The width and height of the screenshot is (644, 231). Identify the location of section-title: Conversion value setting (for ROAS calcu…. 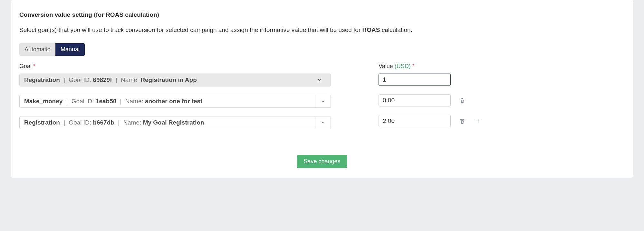
(322, 15).